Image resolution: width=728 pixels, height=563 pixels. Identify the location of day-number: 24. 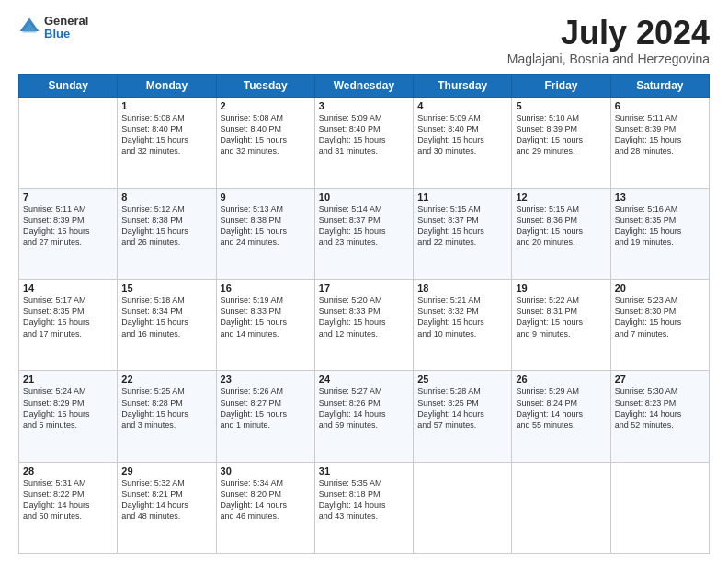
(364, 379).